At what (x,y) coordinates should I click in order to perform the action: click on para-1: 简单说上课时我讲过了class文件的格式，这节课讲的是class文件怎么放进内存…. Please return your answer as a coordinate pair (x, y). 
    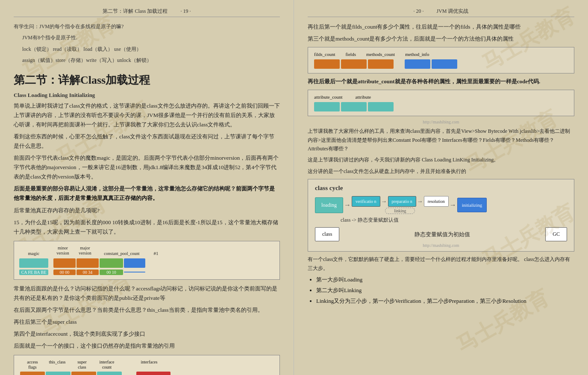
    Looking at the image, I should click on (147, 115).